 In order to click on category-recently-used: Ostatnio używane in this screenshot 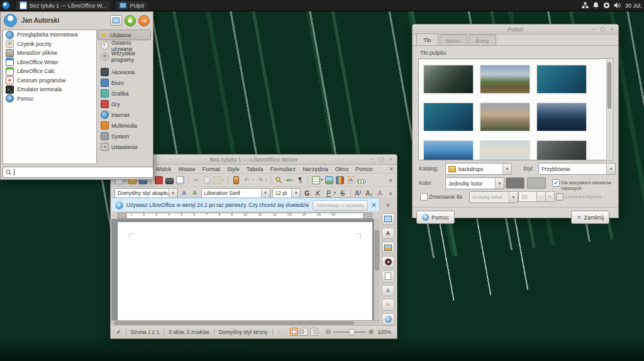, I will do `click(125, 45)`.